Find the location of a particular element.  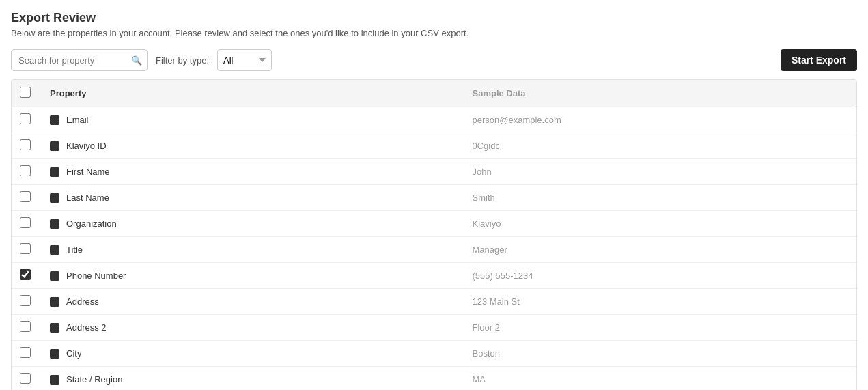

row-property-cell: Phone Number is located at coordinates (253, 276).